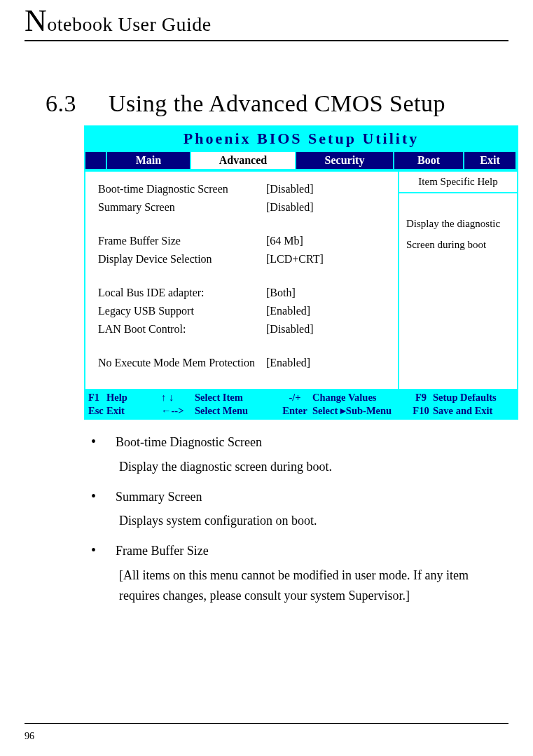 The height and width of the screenshot is (756, 533). What do you see at coordinates (473, 398) in the screenshot?
I see `foot-label: Setup Defaults` at bounding box center [473, 398].